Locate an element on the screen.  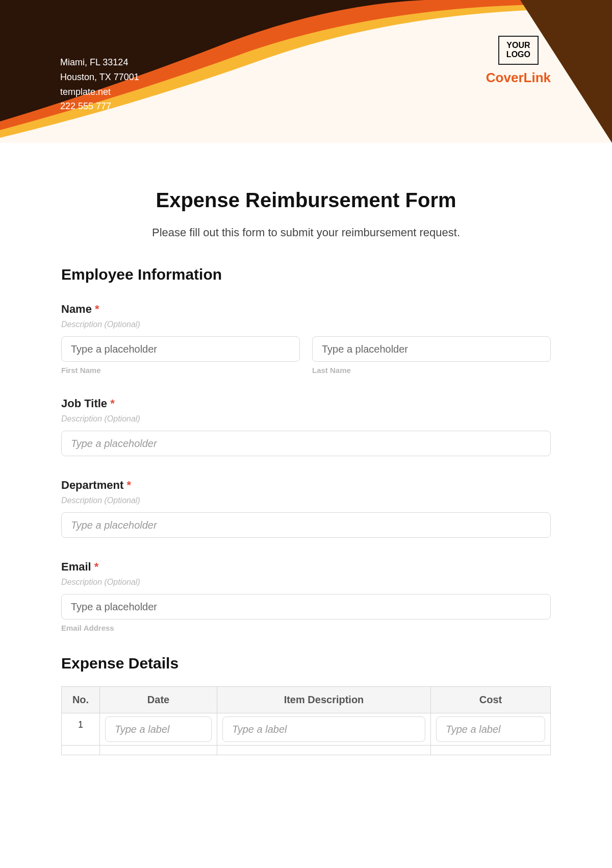
email-label: Email * is located at coordinates (306, 567).